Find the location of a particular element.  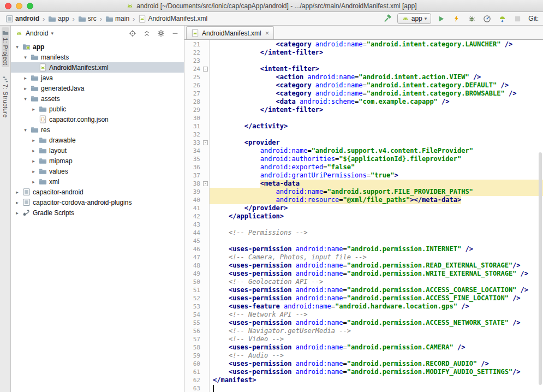

code-line-35: android:authorities="${applicationId}.fi… is located at coordinates (377, 159).